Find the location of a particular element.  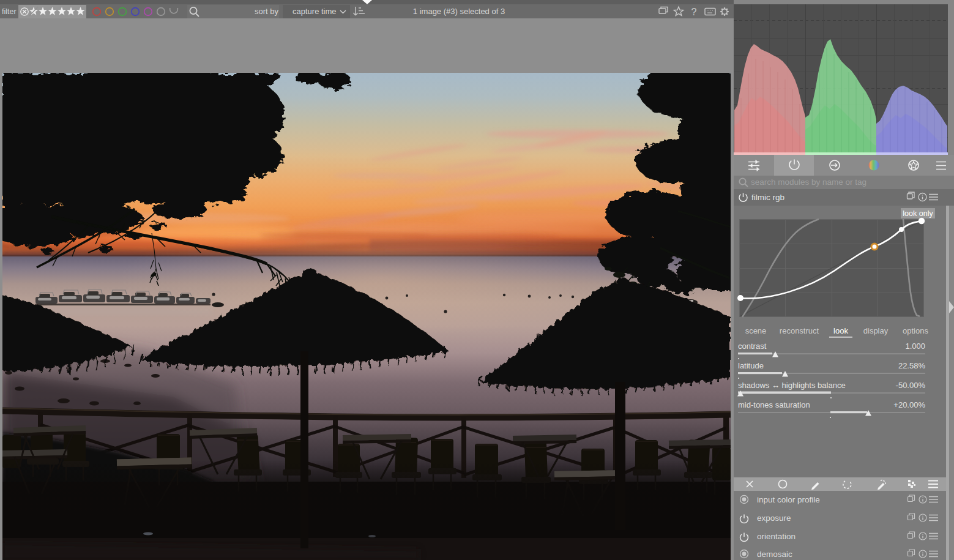

svg-text: input color profile is located at coordinates (788, 499).